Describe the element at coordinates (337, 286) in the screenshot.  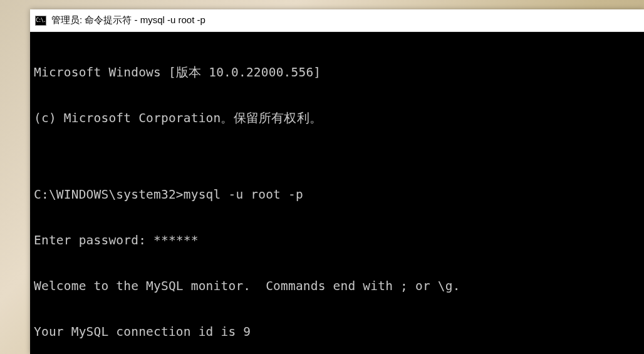
I see `terminal-line: Welcome to the MySQL monitor. Commands e…` at that location.